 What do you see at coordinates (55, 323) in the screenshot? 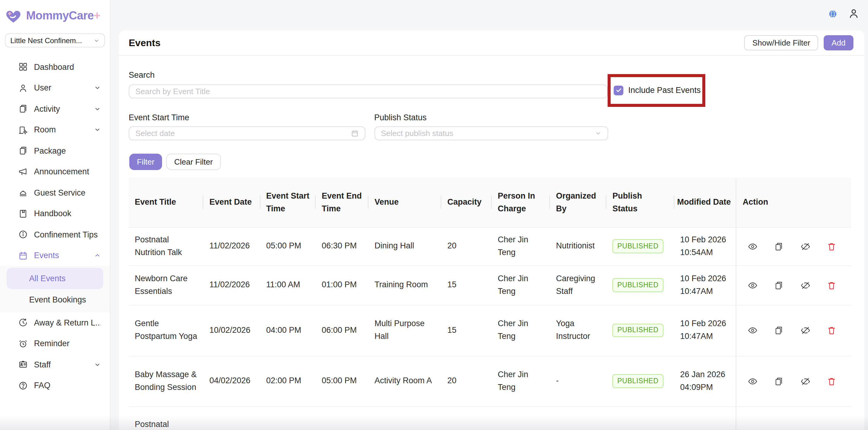
I see `sidebar-item-away-return-l: Away & Return L...` at bounding box center [55, 323].